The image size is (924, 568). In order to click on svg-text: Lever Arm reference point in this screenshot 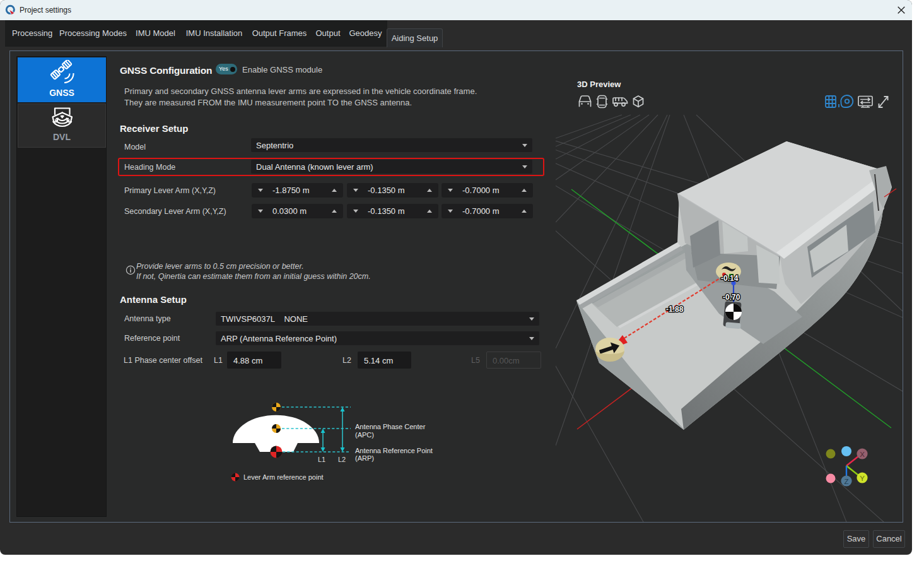, I will do `click(284, 477)`.